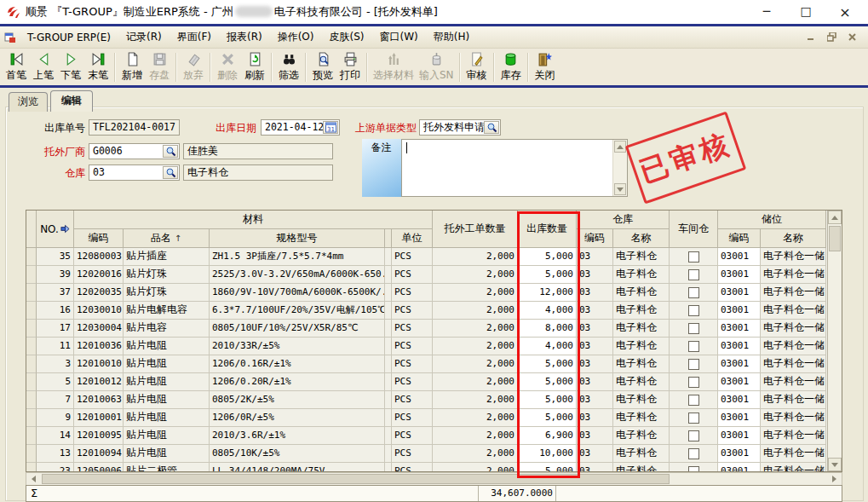  I want to click on table-row: 11 12010036 贴片电阻 2010/33R/±5% PCS 2,000 …, so click(427, 346).